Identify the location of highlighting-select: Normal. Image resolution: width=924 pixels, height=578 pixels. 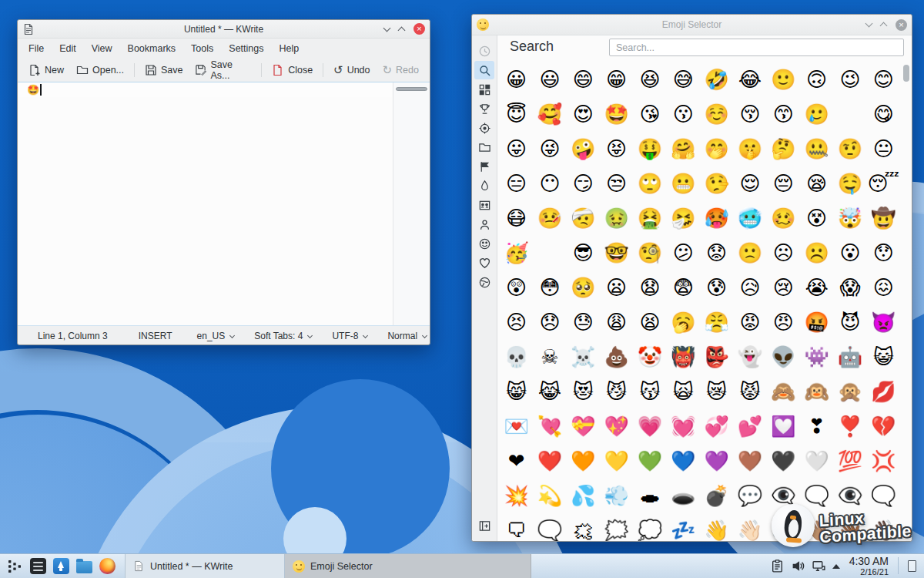
(403, 336).